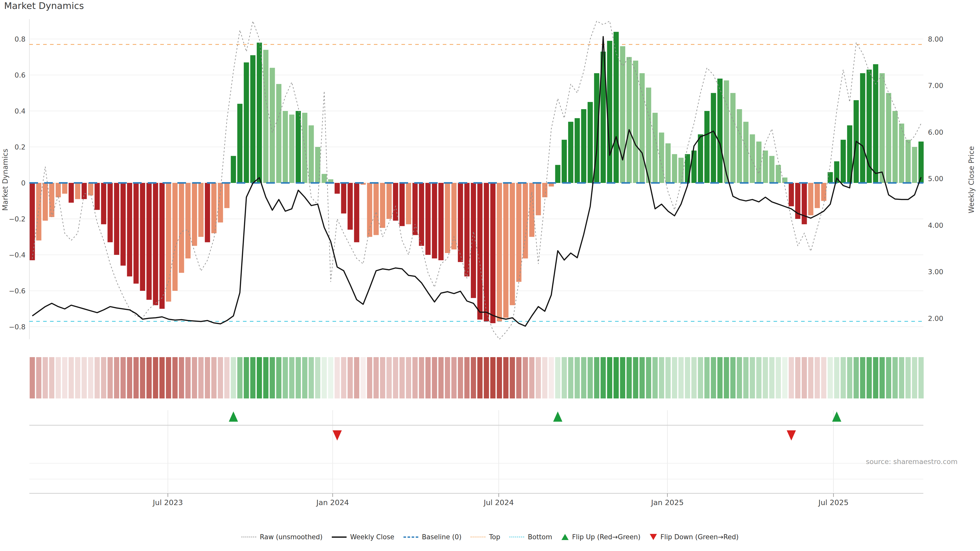  Describe the element at coordinates (694, 537) in the screenshot. I see `legend-item-6: Flip Down (Green→Red)` at that location.